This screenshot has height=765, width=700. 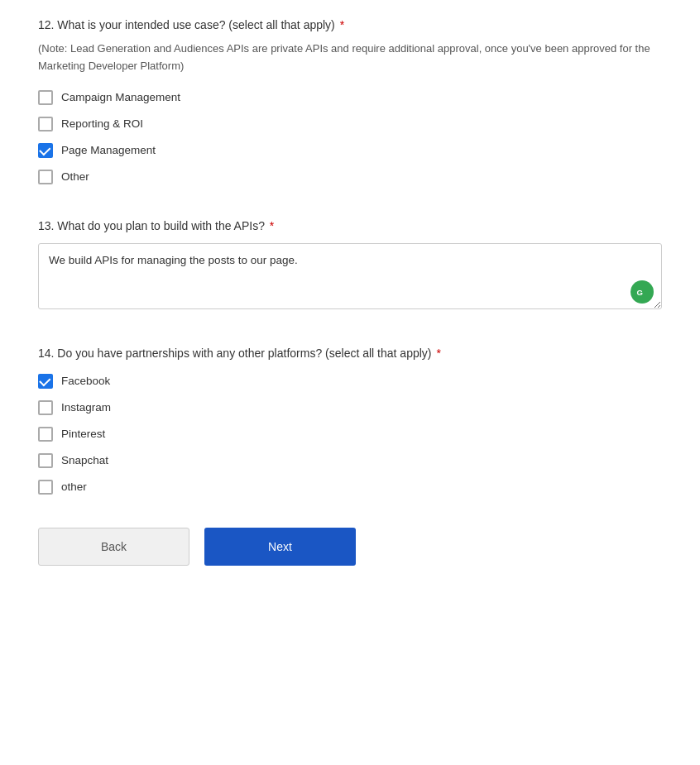 What do you see at coordinates (46, 487) in the screenshot?
I see `checkbox-other-q14-box` at bounding box center [46, 487].